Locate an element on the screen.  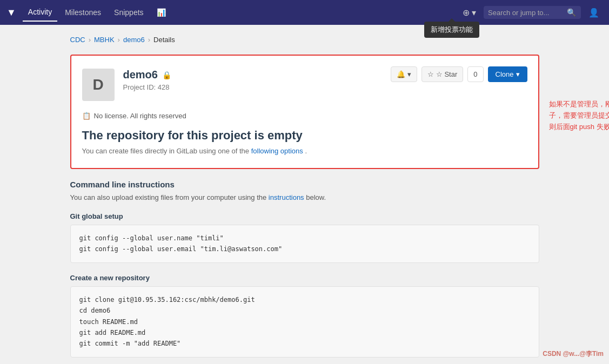
bell-arrow-icon: ▾ is located at coordinates (410, 75).